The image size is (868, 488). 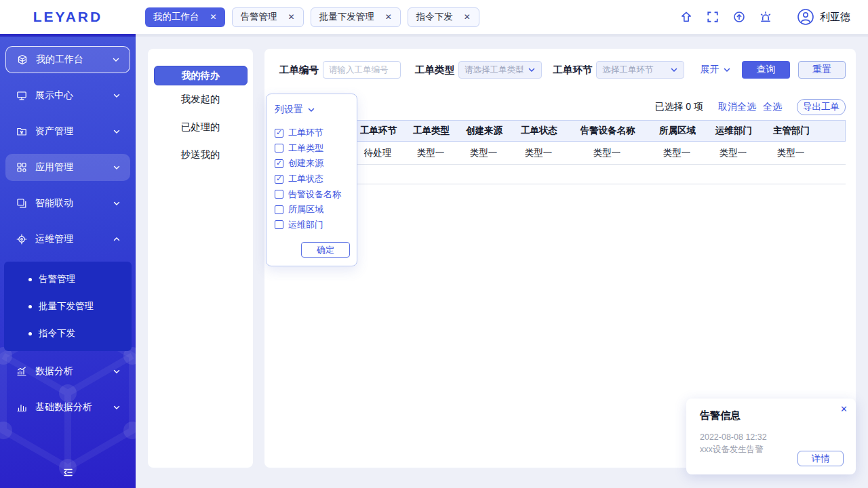 What do you see at coordinates (677, 131) in the screenshot?
I see `col-header: 所属区域` at bounding box center [677, 131].